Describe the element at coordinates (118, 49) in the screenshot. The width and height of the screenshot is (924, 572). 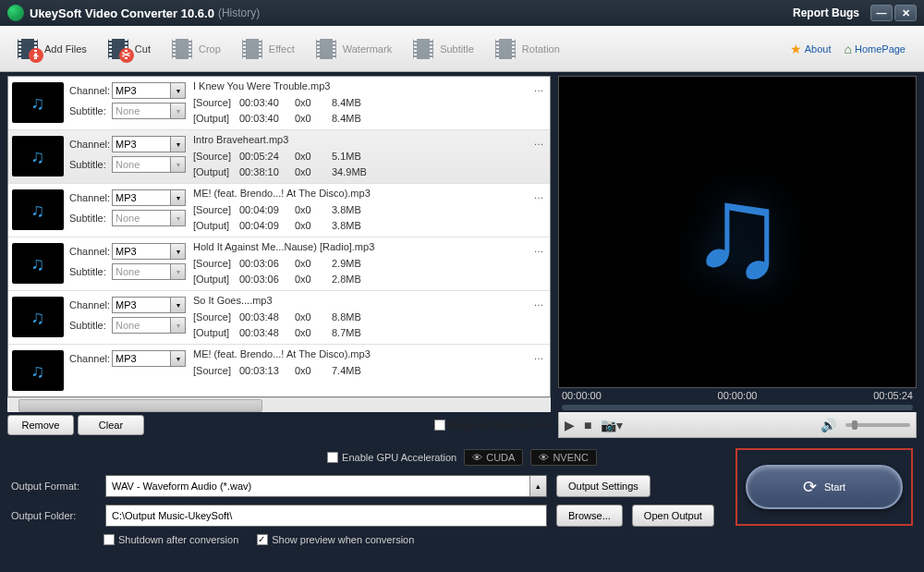
I see `film-icon: ✂` at that location.